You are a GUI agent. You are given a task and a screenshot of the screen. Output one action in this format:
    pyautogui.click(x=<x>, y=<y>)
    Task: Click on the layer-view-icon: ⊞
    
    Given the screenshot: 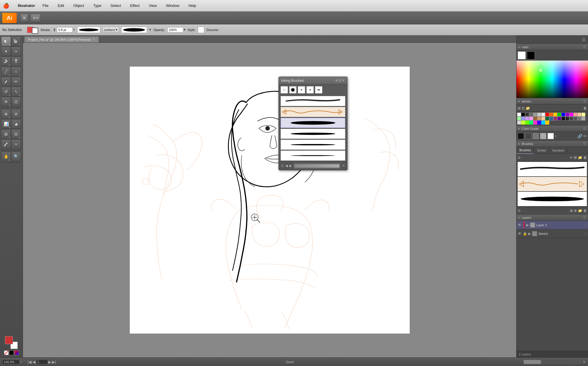 What is the action you would take?
    pyautogui.click(x=571, y=211)
    